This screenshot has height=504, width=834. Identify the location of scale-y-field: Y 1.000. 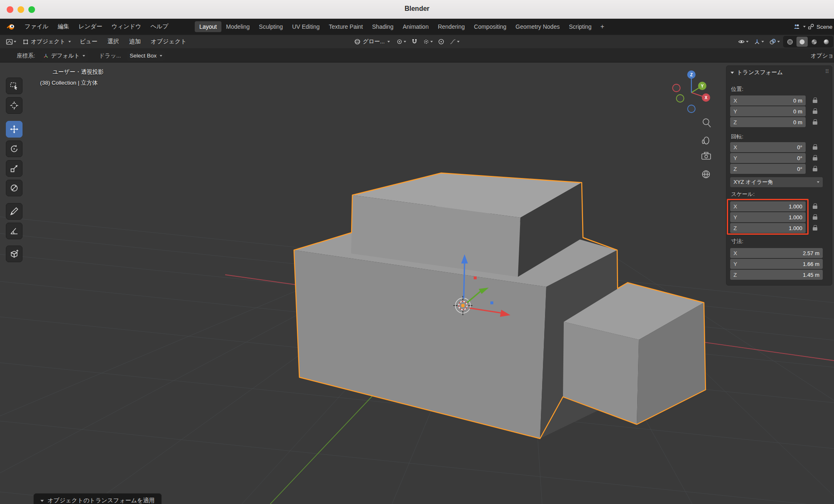
(768, 217).